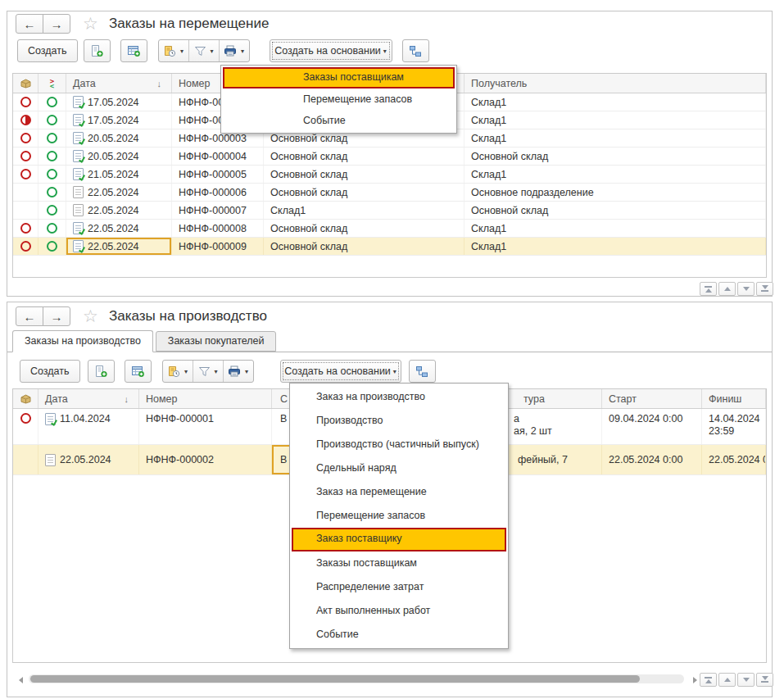 Image resolution: width=784 pixels, height=699 pixels. Describe the element at coordinates (212, 51) in the screenshot. I see `dropdown-arrow-icon: ▾` at that location.